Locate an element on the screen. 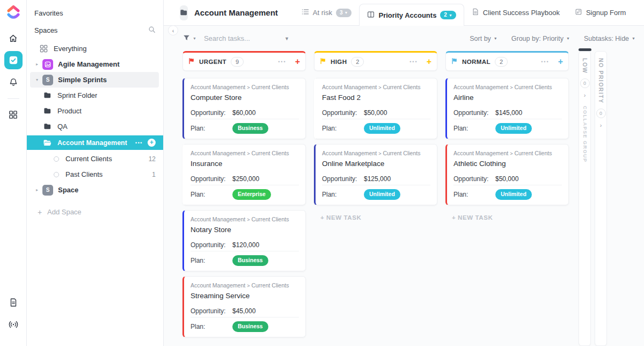  sidebar-item-add-space: +Add Space is located at coordinates (95, 212).